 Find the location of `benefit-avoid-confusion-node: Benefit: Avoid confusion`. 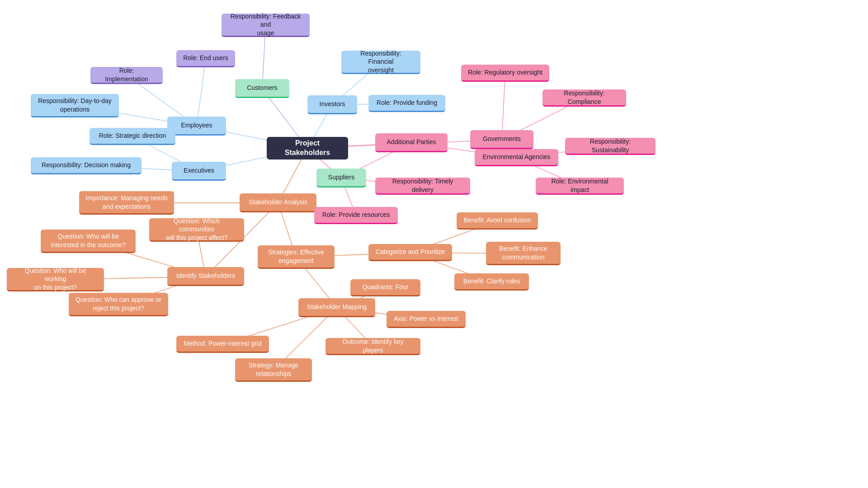

benefit-avoid-confusion-node: Benefit: Avoid confusion is located at coordinates (497, 221).